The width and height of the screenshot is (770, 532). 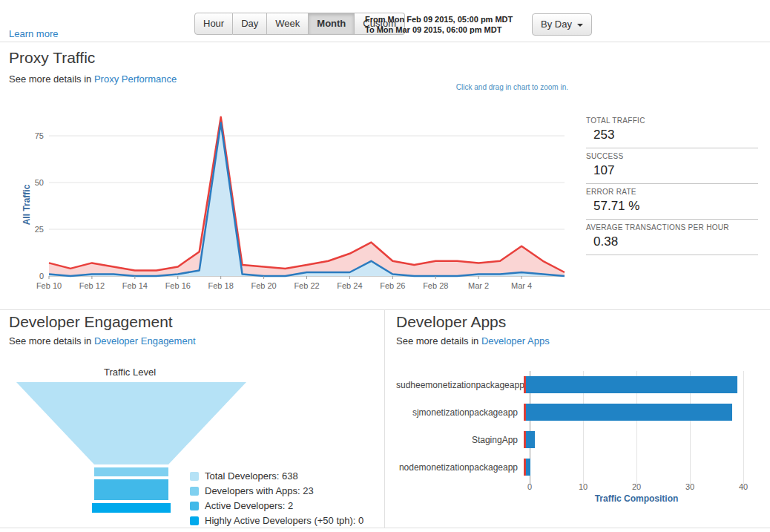 I want to click on date-range: From Mon Feb 09 2015, 05:00 pm MDT To Mo…, so click(x=439, y=24).